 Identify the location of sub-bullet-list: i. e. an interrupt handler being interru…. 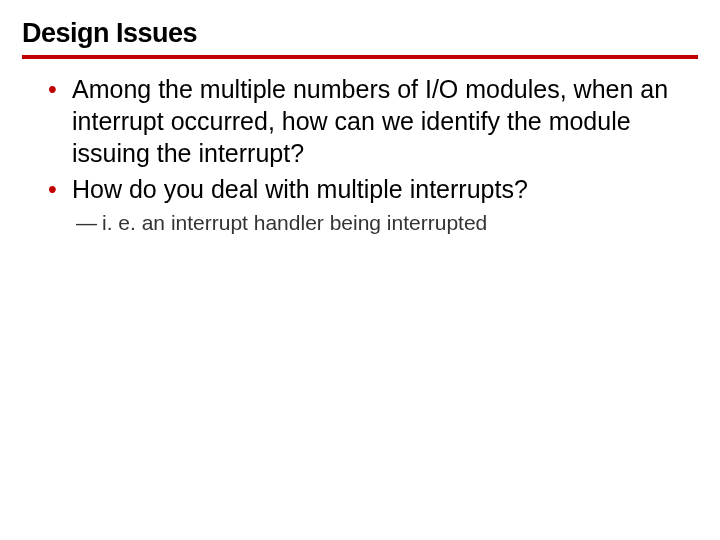
(385, 222).